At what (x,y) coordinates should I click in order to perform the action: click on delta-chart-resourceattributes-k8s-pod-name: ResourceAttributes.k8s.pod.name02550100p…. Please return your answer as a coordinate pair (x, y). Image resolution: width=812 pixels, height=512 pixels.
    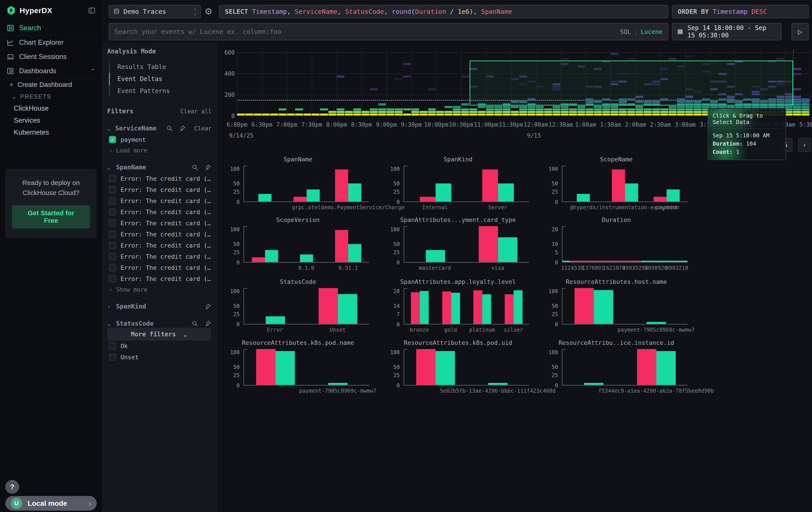
    Looking at the image, I should click on (298, 367).